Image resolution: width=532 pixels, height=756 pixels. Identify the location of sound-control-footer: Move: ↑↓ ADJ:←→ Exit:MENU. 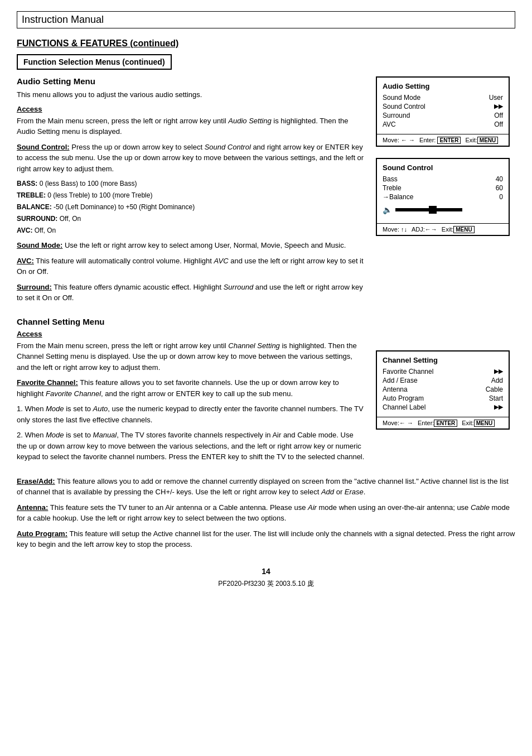
(443, 229).